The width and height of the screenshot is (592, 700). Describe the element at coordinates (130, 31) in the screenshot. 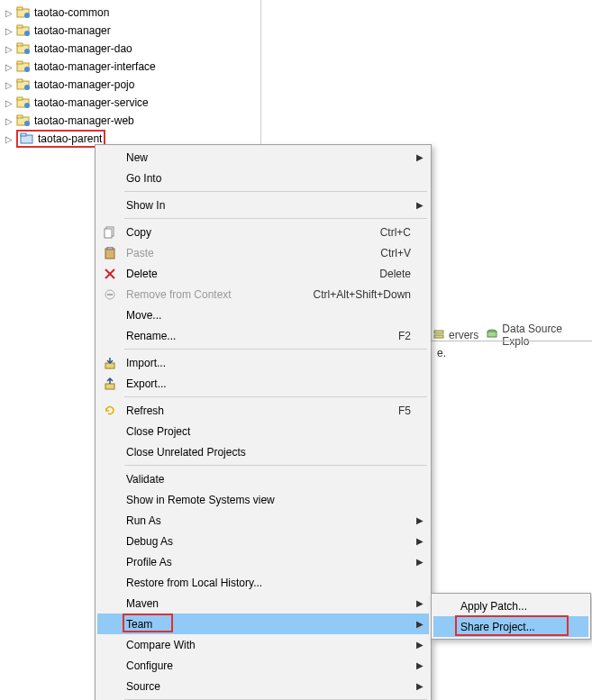

I see `project-item: ▷ taotao-manager` at that location.